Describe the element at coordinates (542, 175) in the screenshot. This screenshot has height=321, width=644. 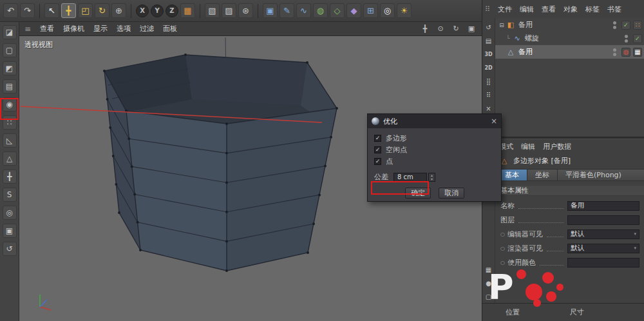
I see `tab-coordinates: 坐标` at that location.